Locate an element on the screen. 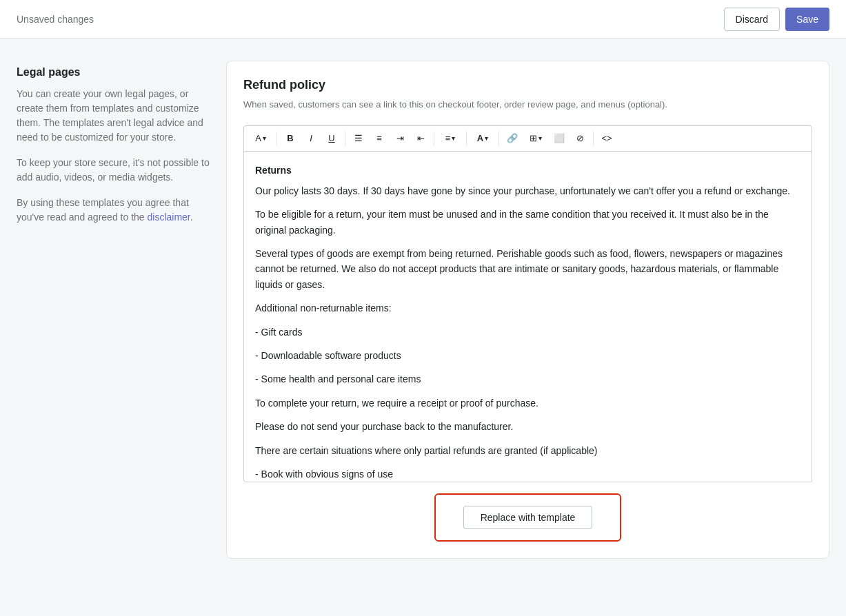 The image size is (846, 616). align-chevron-icon: ▾ is located at coordinates (454, 138).